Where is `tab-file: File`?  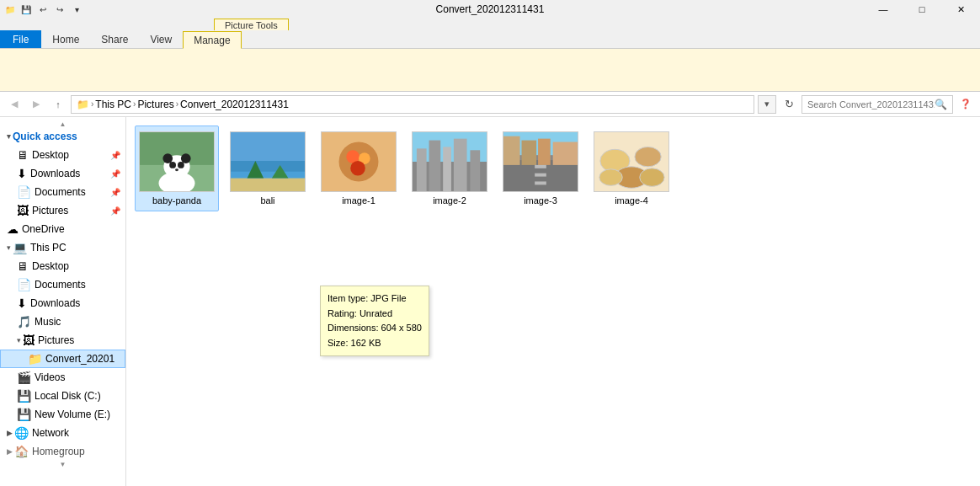
tab-file: File is located at coordinates (20, 39).